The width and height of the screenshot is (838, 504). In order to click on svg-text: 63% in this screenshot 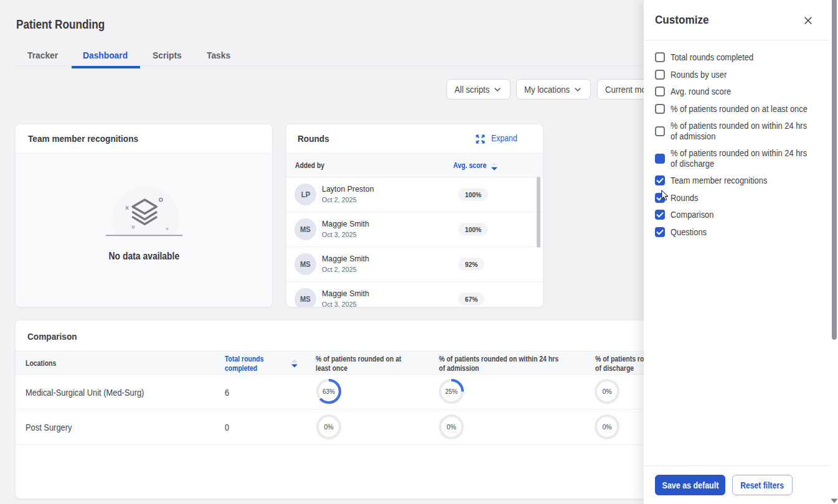, I will do `click(329, 391)`.